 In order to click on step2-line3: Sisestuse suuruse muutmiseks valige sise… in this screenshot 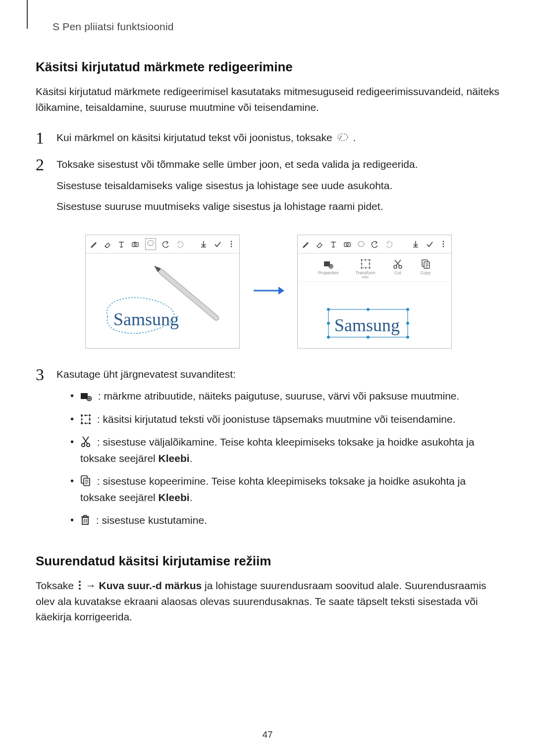, I will do `click(279, 207)`.